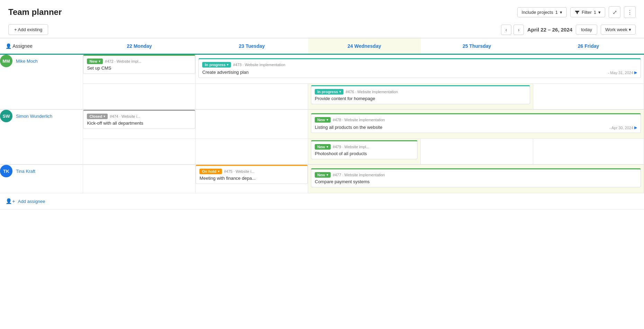 This screenshot has height=329, width=644. What do you see at coordinates (211, 171) in the screenshot?
I see `task-475-status: On hold ▾` at bounding box center [211, 171].